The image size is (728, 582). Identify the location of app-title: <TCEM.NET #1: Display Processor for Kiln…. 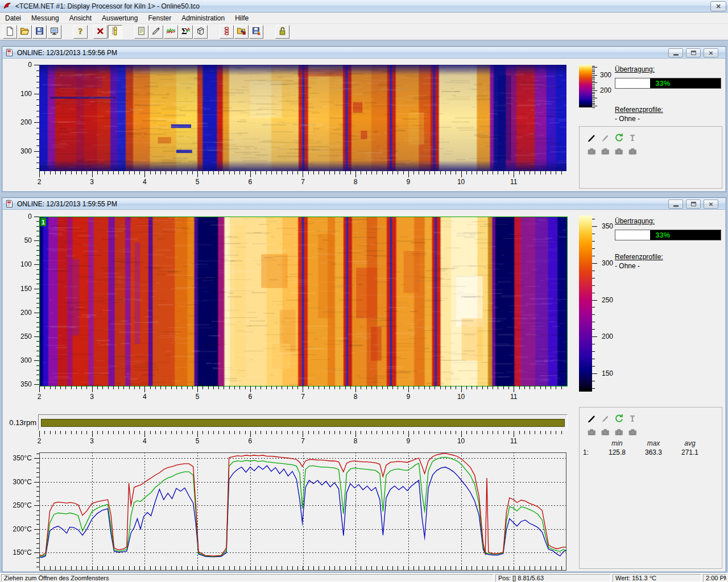
(107, 6).